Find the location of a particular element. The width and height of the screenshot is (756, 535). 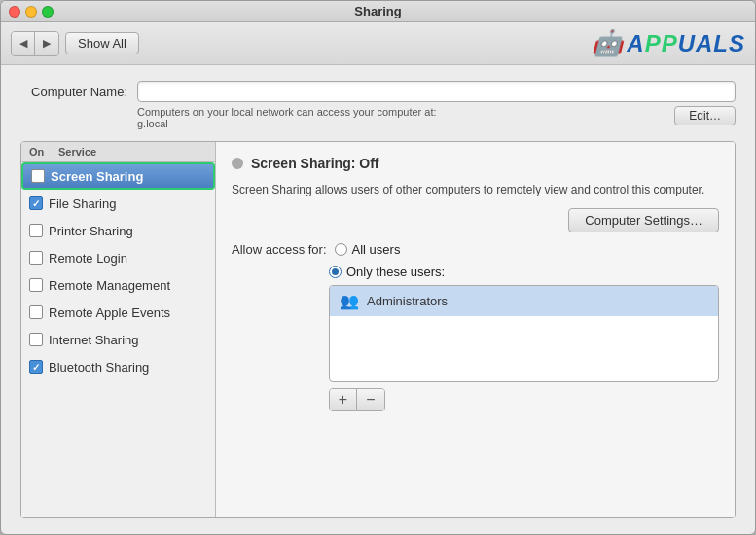

service-name-bluetooth-sharing: Bluetooth Sharing is located at coordinates (99, 368).